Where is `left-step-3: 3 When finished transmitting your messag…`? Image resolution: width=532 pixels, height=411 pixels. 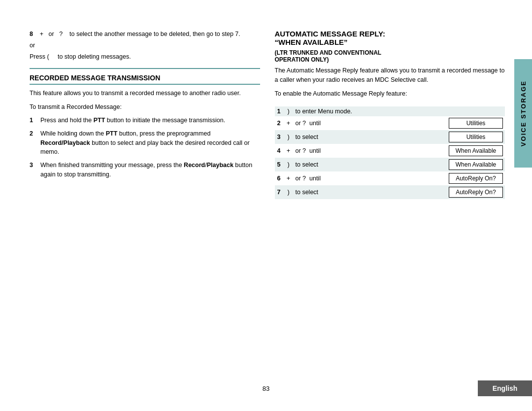 left-step-3: 3 When finished transmitting your messag… is located at coordinates (145, 170).